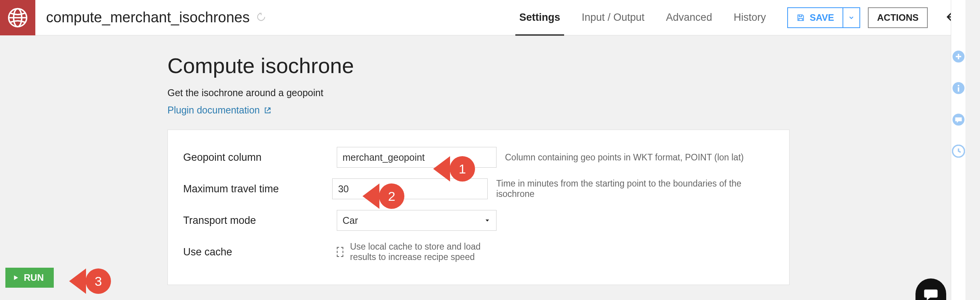  What do you see at coordinates (30, 278) in the screenshot?
I see `run-button: RUN` at bounding box center [30, 278].